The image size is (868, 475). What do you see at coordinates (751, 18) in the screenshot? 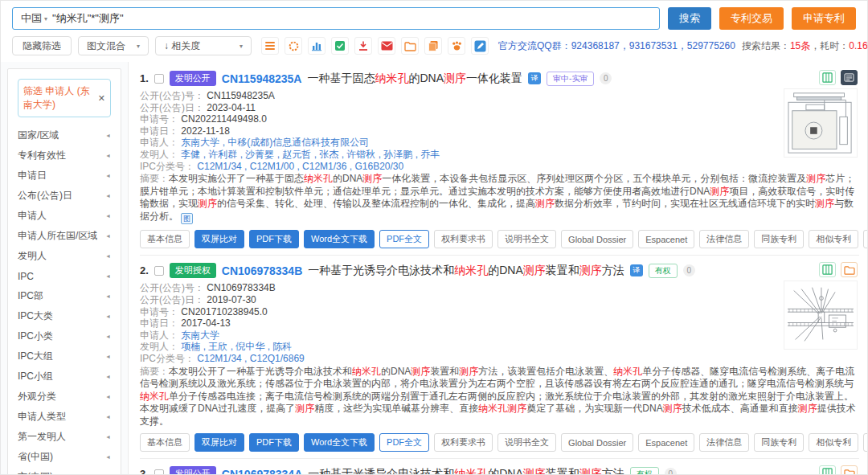
I see `patent-trade-button: 专利交易` at bounding box center [751, 18].